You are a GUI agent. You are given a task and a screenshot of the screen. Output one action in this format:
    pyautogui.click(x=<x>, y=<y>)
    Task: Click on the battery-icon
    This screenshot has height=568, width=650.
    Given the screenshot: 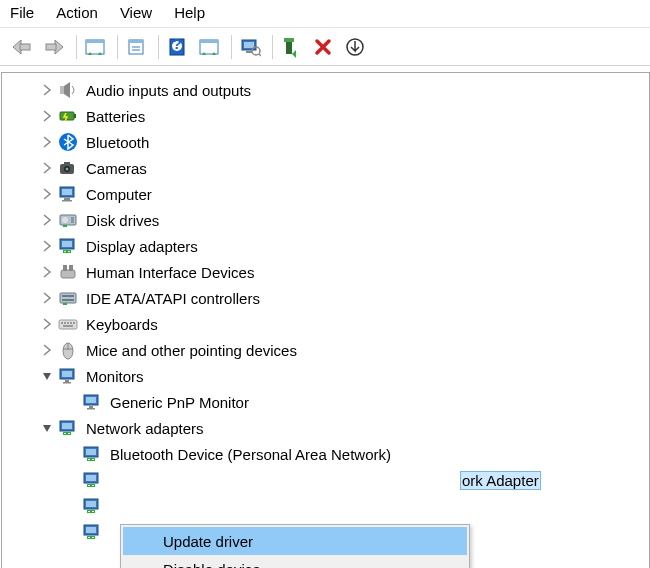 What is the action you would take?
    pyautogui.click(x=68, y=116)
    